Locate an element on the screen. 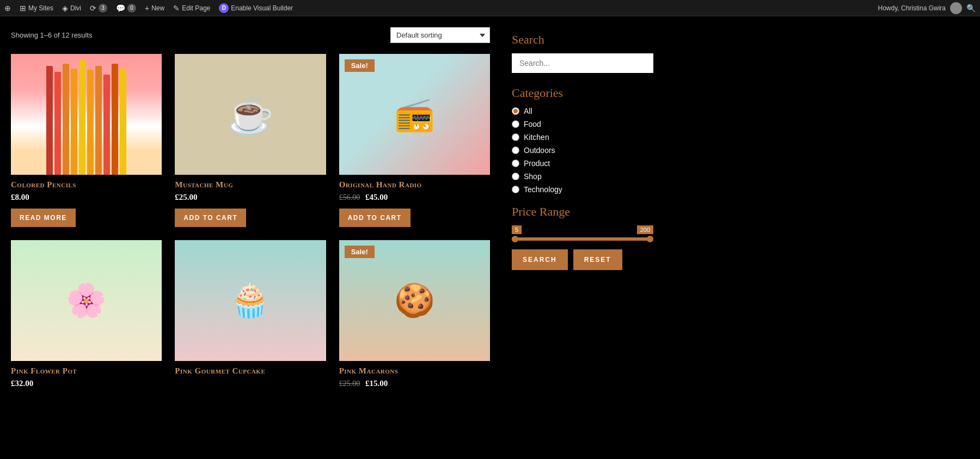 The image size is (980, 459). edit-icon: ✎ is located at coordinates (176, 8).